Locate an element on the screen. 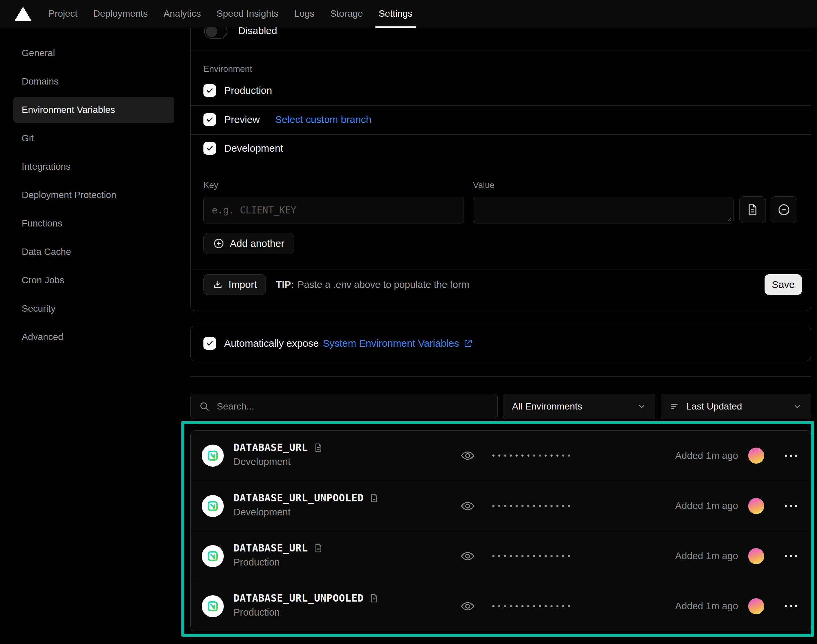  add-another-button: Add another is located at coordinates (249, 244).